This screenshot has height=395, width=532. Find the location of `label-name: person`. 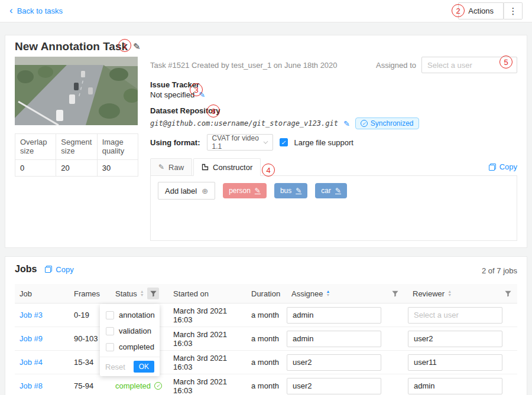

label-name: person is located at coordinates (240, 191).